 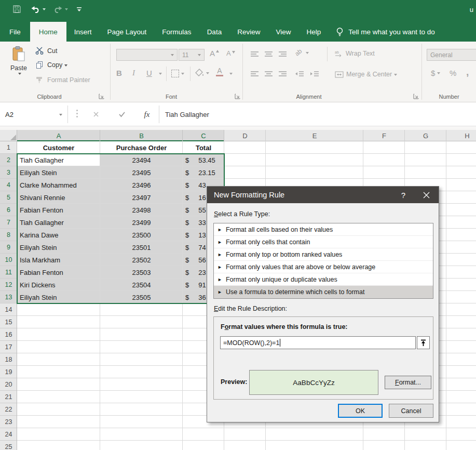 I want to click on row-header: 16, so click(x=8, y=335).